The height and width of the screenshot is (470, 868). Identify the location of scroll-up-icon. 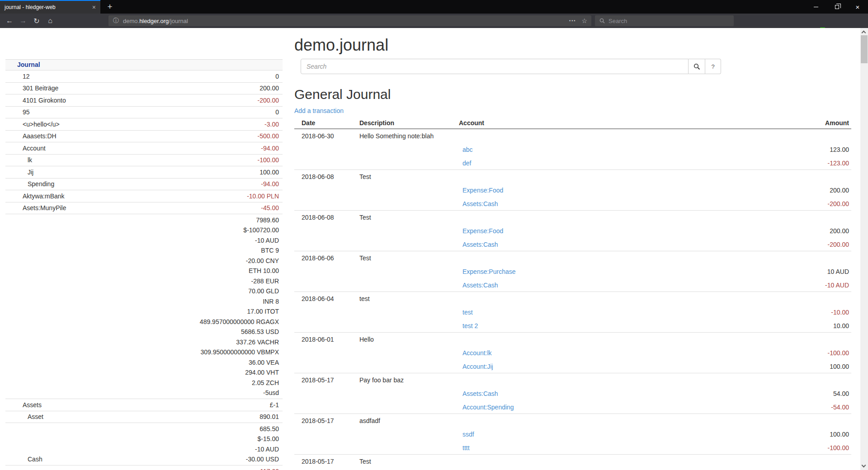
(864, 33).